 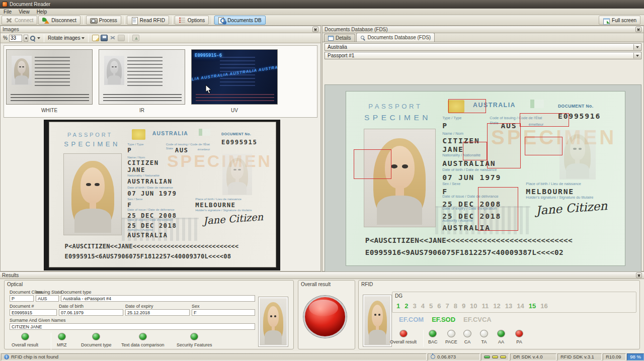 What do you see at coordinates (104, 38) in the screenshot?
I see `save-image-icon` at bounding box center [104, 38].